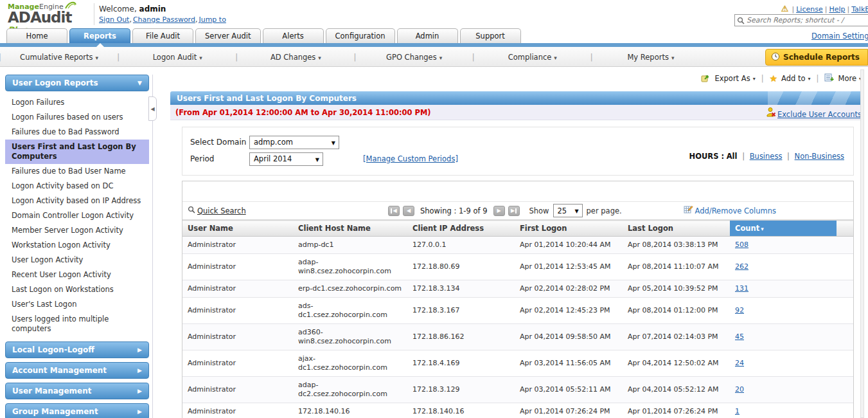 Image resolution: width=868 pixels, height=418 pixels. What do you see at coordinates (77, 230) in the screenshot?
I see `sidebar-report-item: Member Server Logon Activity` at bounding box center [77, 230].